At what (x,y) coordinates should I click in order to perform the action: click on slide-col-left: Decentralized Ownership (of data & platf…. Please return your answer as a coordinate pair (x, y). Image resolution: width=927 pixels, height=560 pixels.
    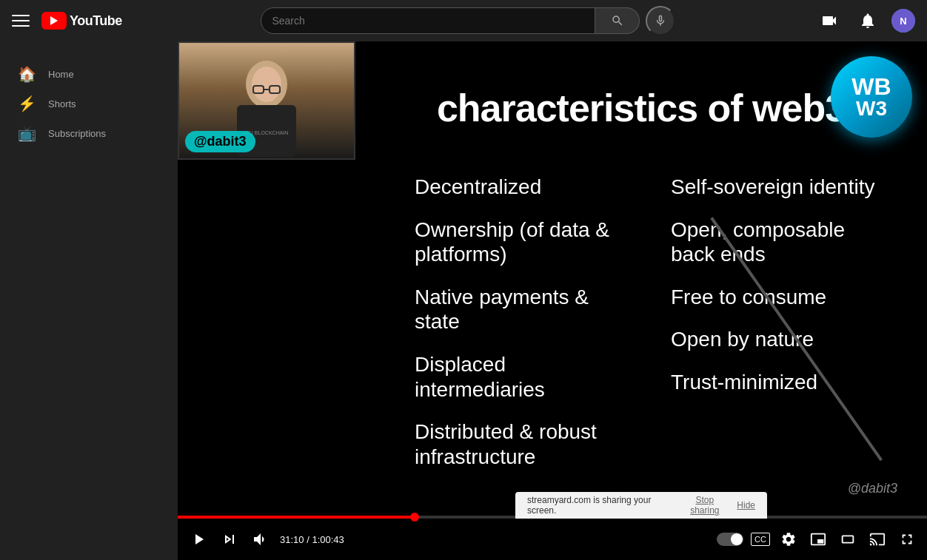
    Looking at the image, I should click on (521, 322).